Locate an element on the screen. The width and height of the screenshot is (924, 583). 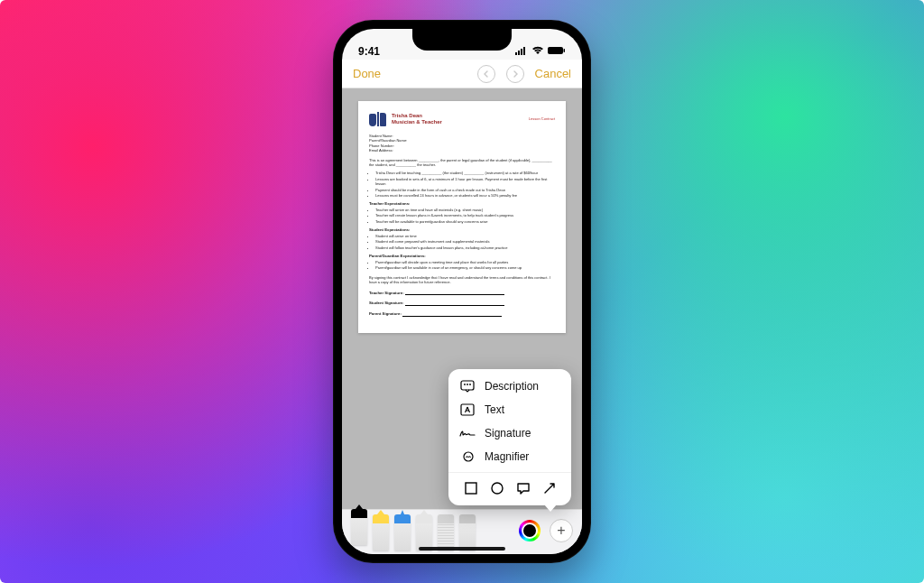
undo-button is located at coordinates (486, 74).